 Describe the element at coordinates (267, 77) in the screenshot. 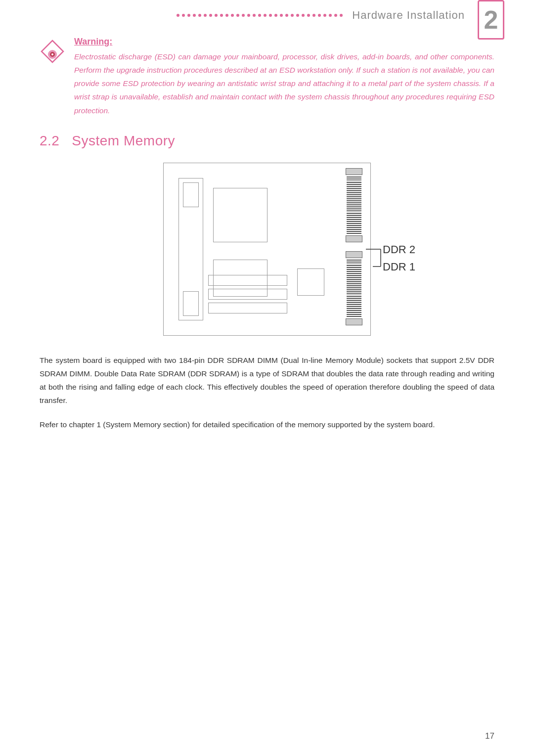

I see `warning-section: Warning: Electrostatic discharge (ESD) c…` at that location.